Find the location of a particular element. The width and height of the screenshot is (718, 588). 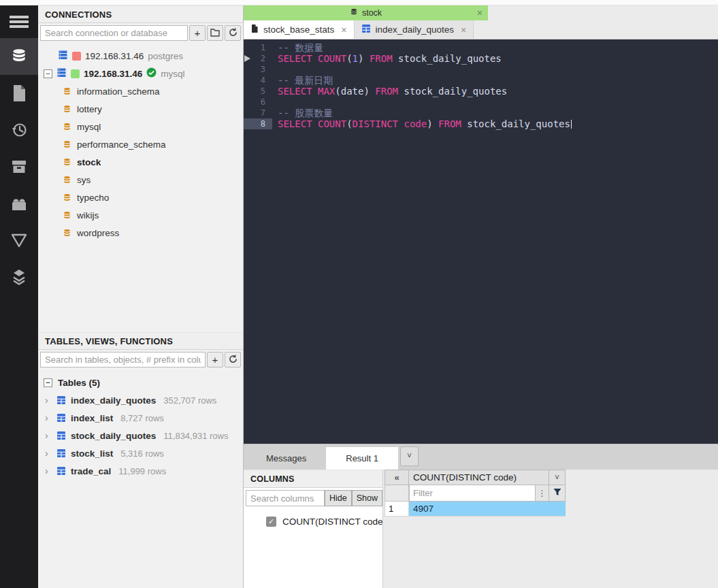

tab-messages: Messages is located at coordinates (286, 459).